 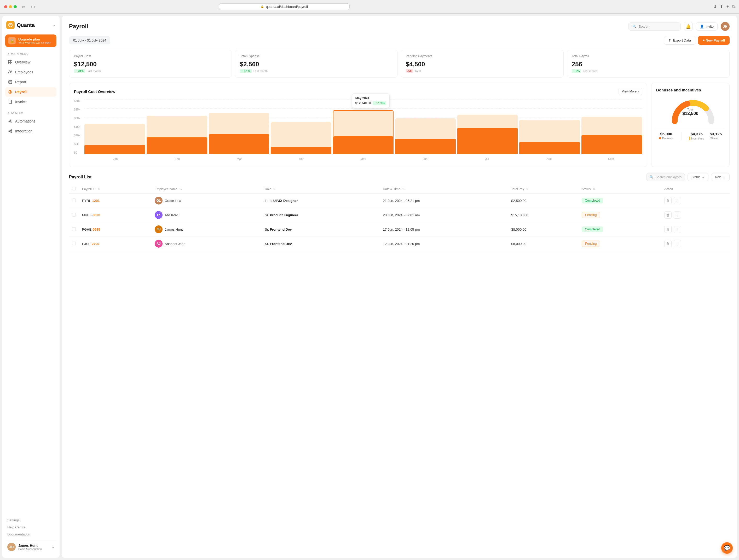 I want to click on employees-label: Employees, so click(x=24, y=72).